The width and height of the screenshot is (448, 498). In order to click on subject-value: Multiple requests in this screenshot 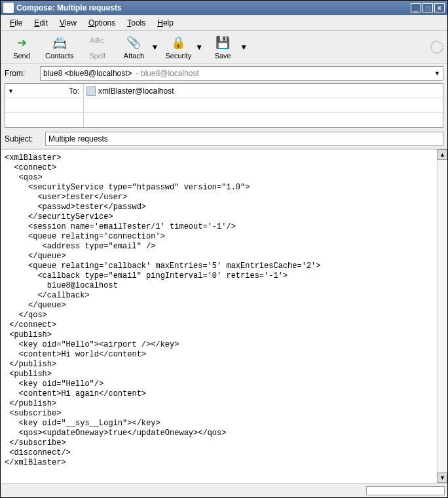, I will do `click(79, 139)`.